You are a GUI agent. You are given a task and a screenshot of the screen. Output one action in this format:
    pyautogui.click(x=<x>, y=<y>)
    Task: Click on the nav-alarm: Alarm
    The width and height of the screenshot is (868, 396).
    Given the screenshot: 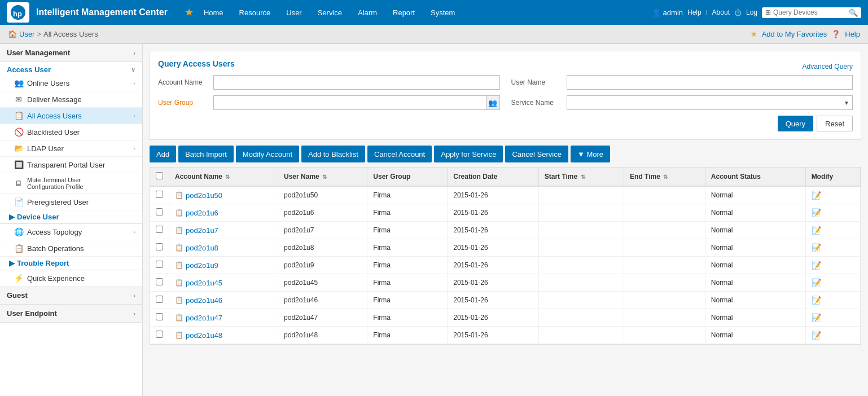 What is the action you would take?
    pyautogui.click(x=367, y=12)
    